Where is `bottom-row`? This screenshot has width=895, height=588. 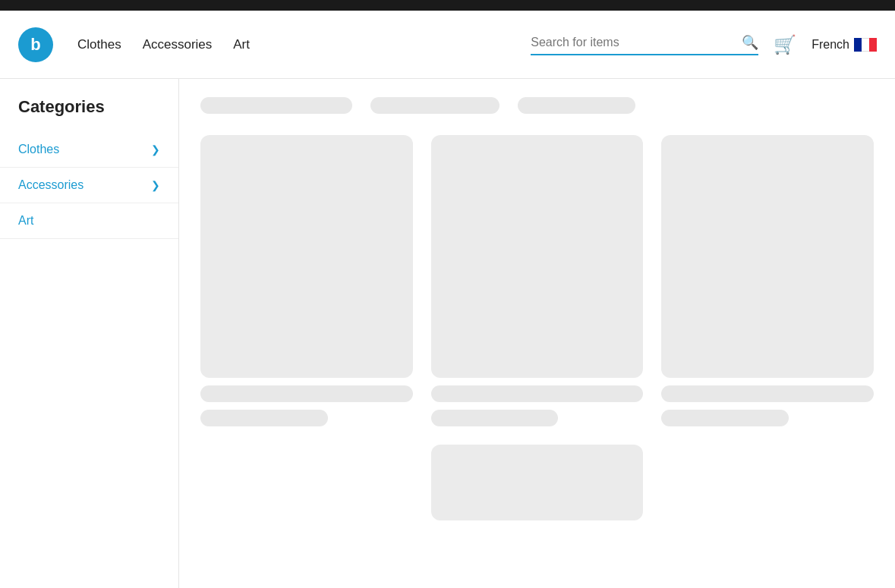 bottom-row is located at coordinates (537, 483).